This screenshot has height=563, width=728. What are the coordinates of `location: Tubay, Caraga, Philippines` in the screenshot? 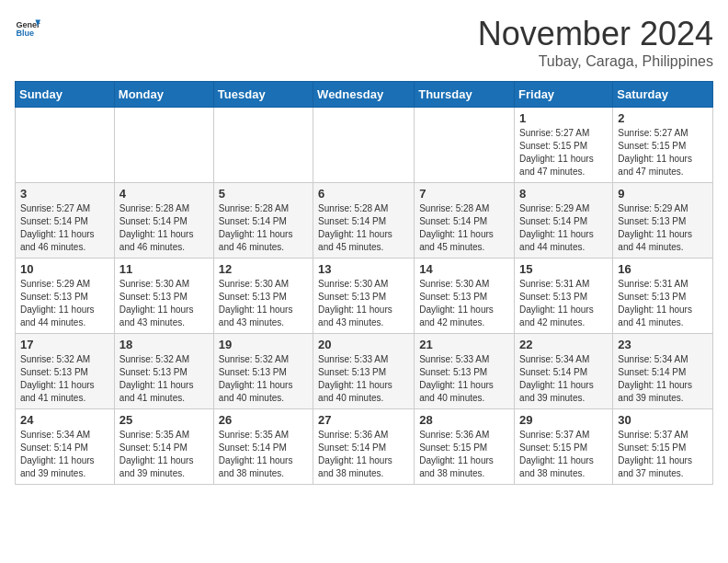 It's located at (596, 62).